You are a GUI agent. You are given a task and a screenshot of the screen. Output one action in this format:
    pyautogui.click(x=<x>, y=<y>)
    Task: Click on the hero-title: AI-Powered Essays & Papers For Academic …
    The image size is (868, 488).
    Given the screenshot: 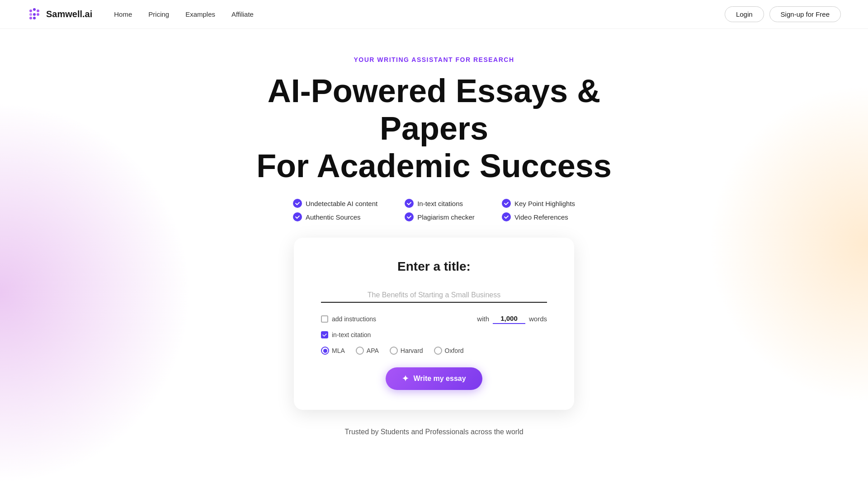 What is the action you would take?
    pyautogui.click(x=434, y=128)
    